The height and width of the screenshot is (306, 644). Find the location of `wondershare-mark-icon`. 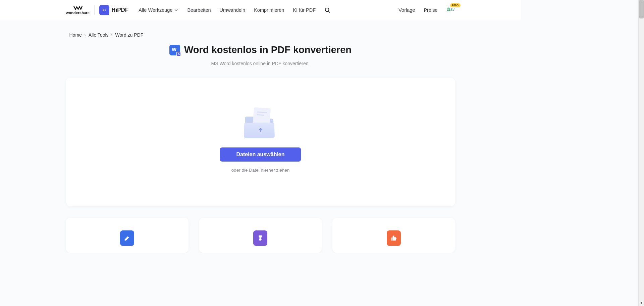

wondershare-mark-icon is located at coordinates (78, 8).